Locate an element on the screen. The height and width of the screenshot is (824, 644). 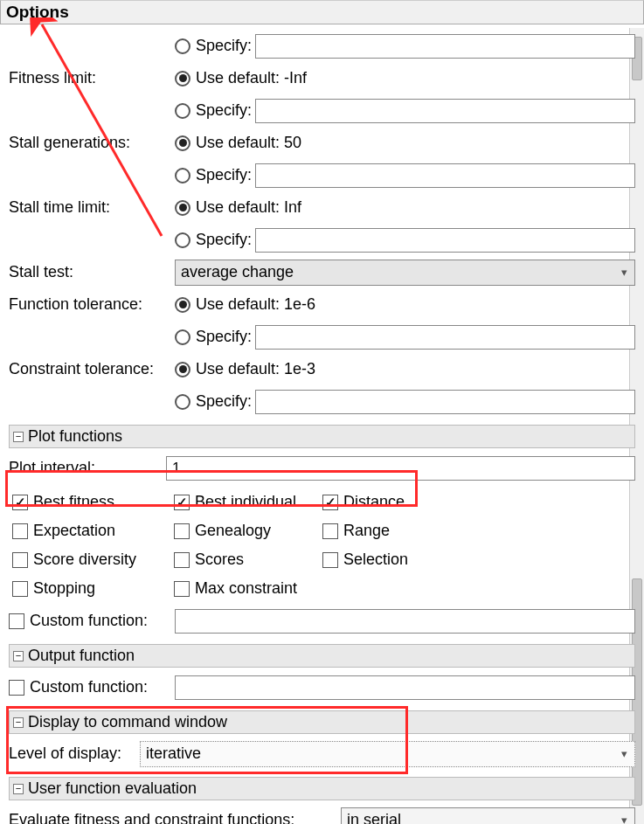
section-userfn: − User function evaluation is located at coordinates (322, 788).